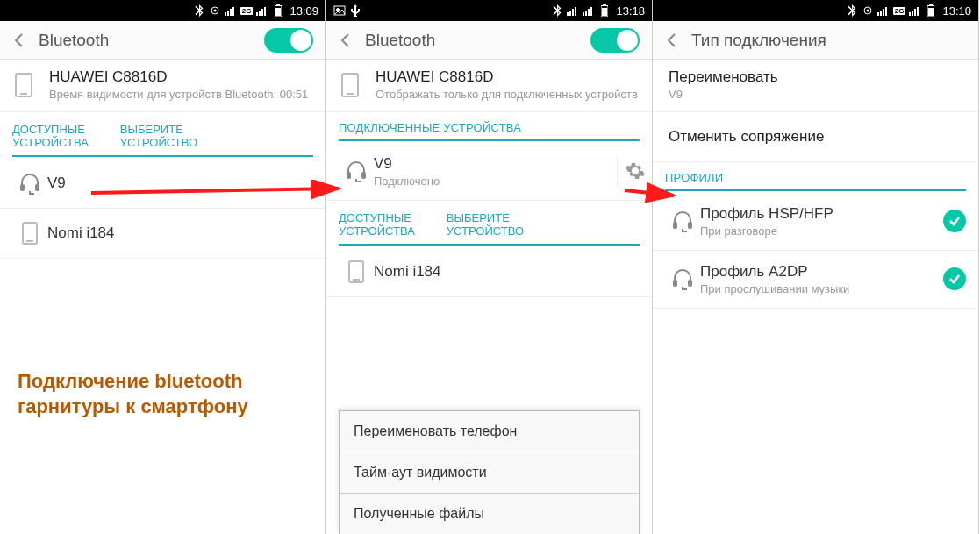 The image size is (980, 534). Describe the element at coordinates (490, 11) in the screenshot. I see `status-bar: 13:18` at that location.